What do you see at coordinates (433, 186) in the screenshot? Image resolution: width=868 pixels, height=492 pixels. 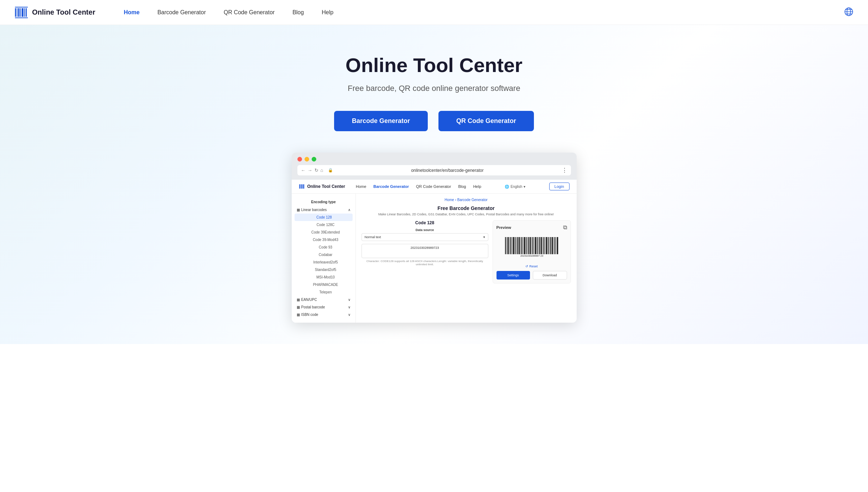 I see `inner-nav-qr: QR Code Generator` at bounding box center [433, 186].